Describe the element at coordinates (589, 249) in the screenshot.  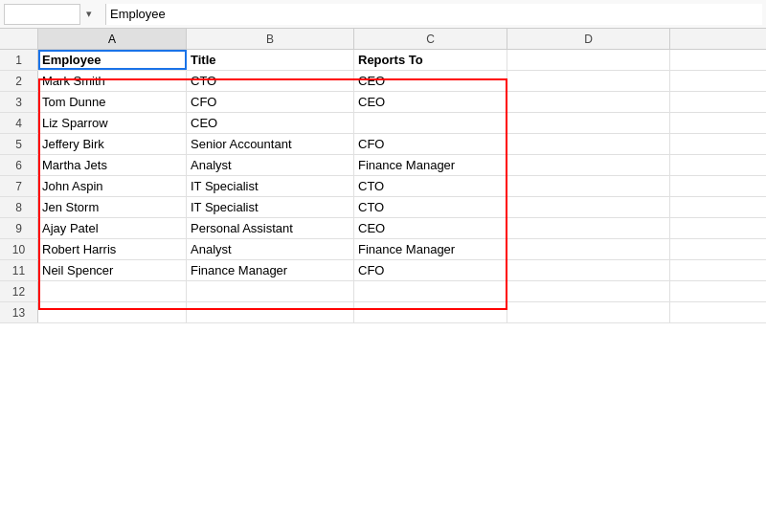
I see `cell-d10` at that location.